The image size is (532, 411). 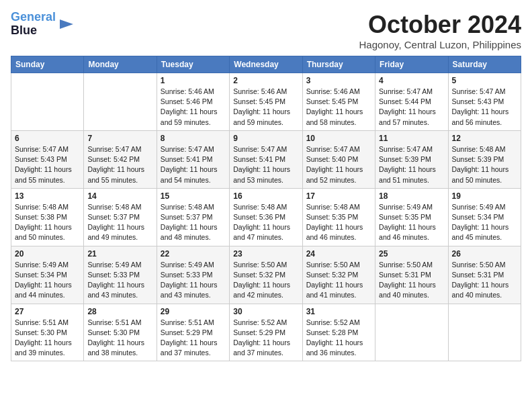 I want to click on calendar-cell: 24Sunrise: 5:50 AMSunset: 5:32 PMDayligh…, so click(x=339, y=275).